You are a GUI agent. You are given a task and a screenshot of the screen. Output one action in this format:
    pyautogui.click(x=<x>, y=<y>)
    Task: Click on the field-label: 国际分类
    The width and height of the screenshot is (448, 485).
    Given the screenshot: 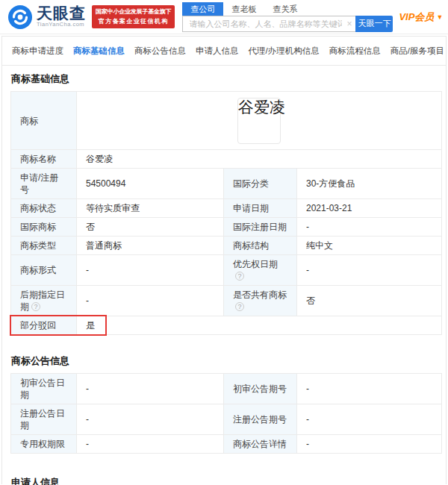 What is the action you would take?
    pyautogui.click(x=261, y=184)
    